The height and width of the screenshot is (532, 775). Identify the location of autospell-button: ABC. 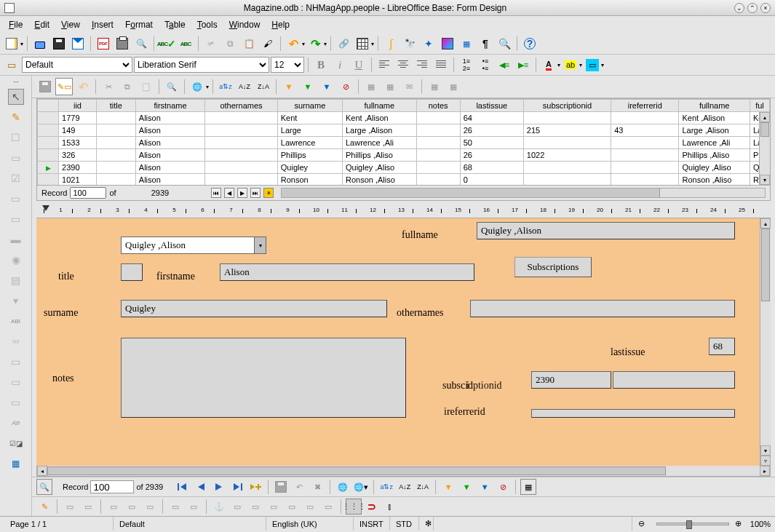
(186, 44).